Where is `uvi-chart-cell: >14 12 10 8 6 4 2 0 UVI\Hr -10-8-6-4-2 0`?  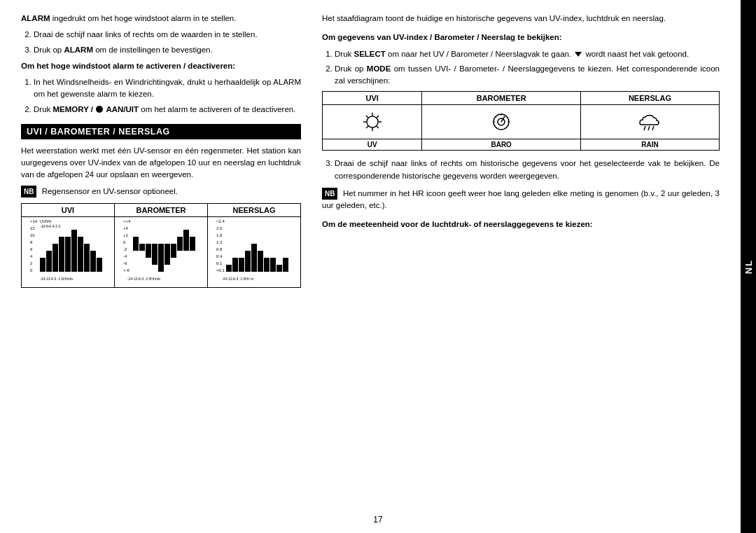
uvi-chart-cell: >14 12 10 8 6 4 2 0 UVI\Hr -10-8-6-4-2 0 is located at coordinates (69, 252).